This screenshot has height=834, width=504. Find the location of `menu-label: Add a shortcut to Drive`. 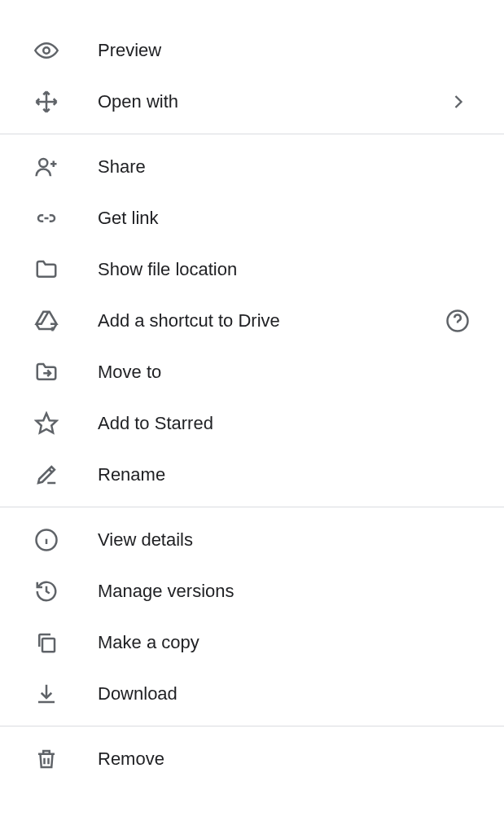

menu-label: Add a shortcut to Drive is located at coordinates (272, 321).